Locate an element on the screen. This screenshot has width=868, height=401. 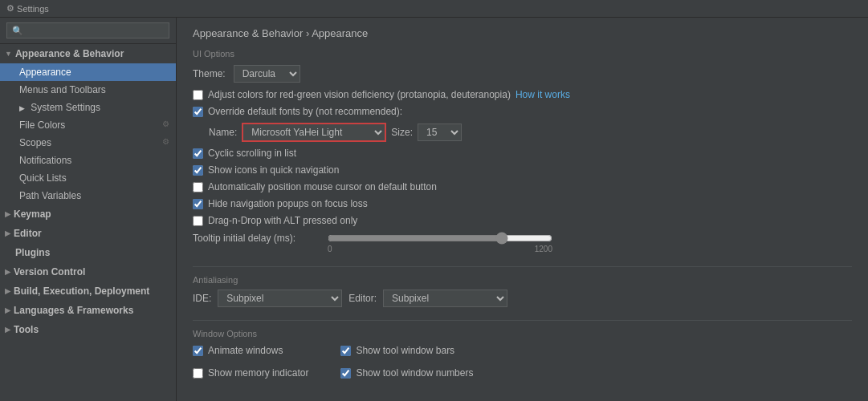
sidebar-item-path-variables: Path Variables is located at coordinates (88, 196).